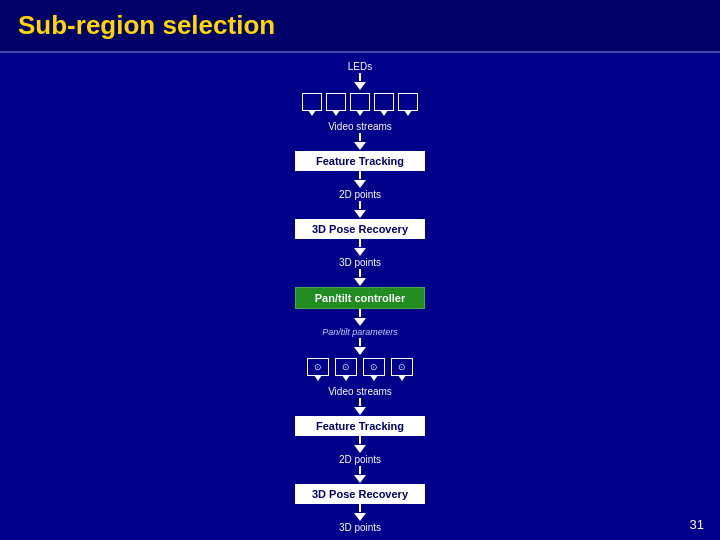  What do you see at coordinates (360, 262) in the screenshot?
I see `3d-points-label-1: 3D points` at bounding box center [360, 262].